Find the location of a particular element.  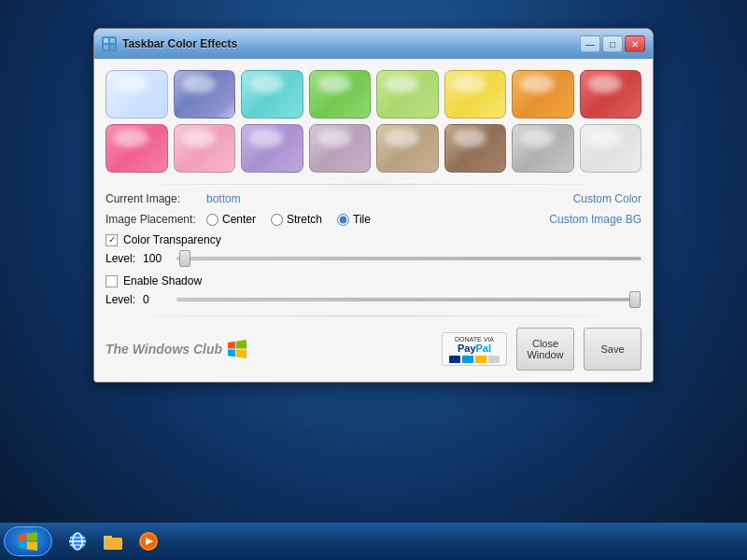

swatch-red is located at coordinates (611, 94).